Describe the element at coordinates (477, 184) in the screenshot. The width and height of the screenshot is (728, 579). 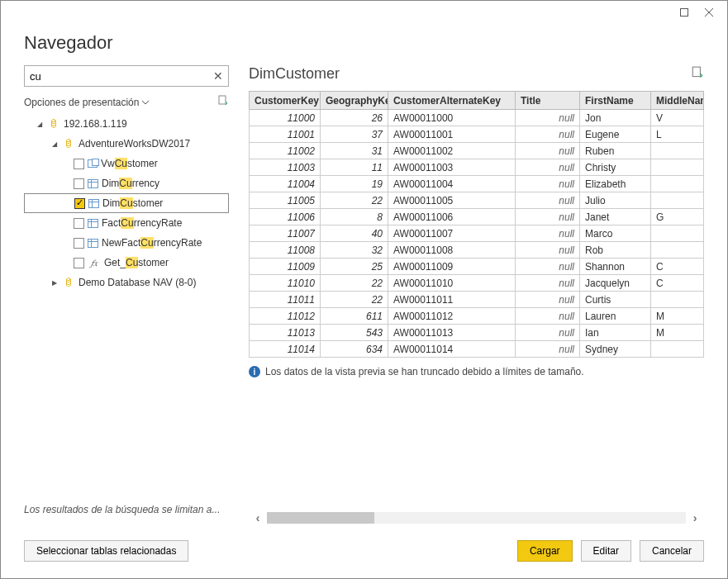
I see `table-row: 1100419AW00011004nullElizabeth` at that location.